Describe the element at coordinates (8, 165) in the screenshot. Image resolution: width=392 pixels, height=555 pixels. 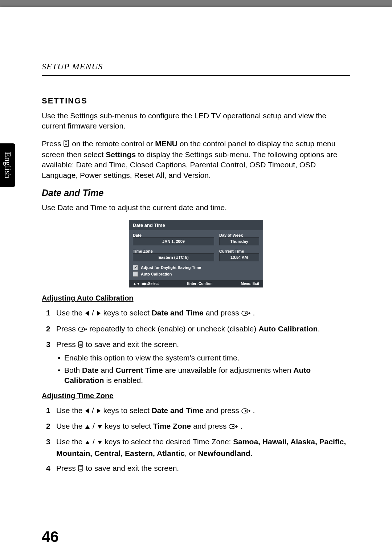
I see `language-tab: English` at that location.